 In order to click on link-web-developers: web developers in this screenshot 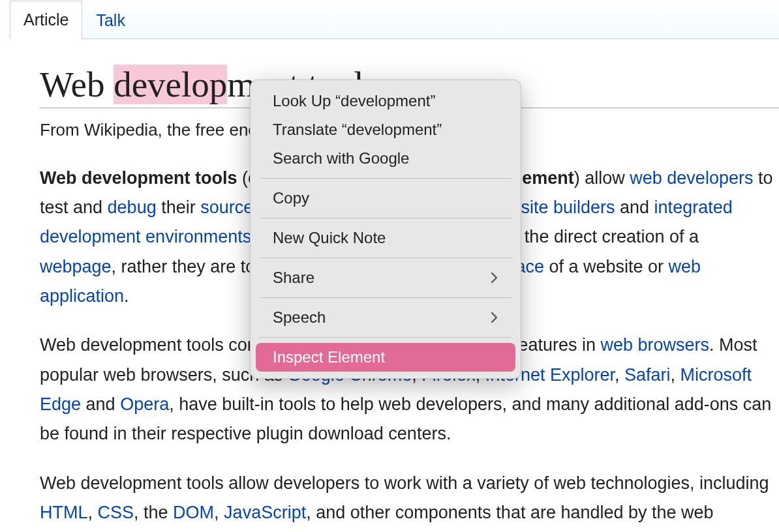, I will do `click(692, 178)`.